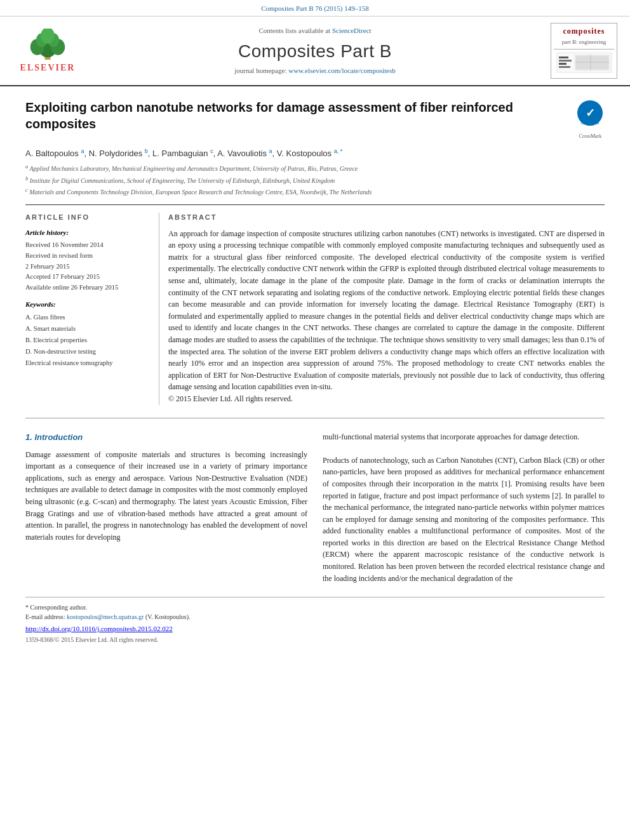  Describe the element at coordinates (315, 119) in the screenshot. I see `article-title-section: Exploiting carbon nanotube networks for …` at that location.